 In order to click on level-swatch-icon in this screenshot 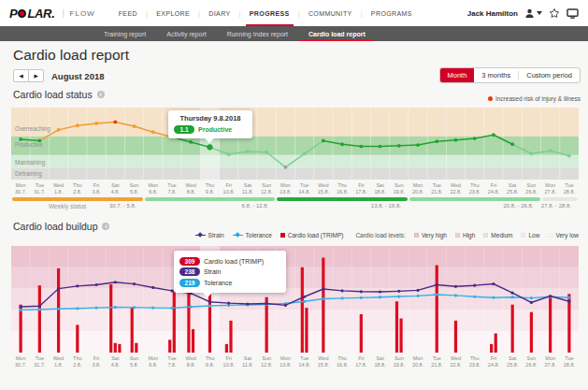, I will do `click(458, 236)`.